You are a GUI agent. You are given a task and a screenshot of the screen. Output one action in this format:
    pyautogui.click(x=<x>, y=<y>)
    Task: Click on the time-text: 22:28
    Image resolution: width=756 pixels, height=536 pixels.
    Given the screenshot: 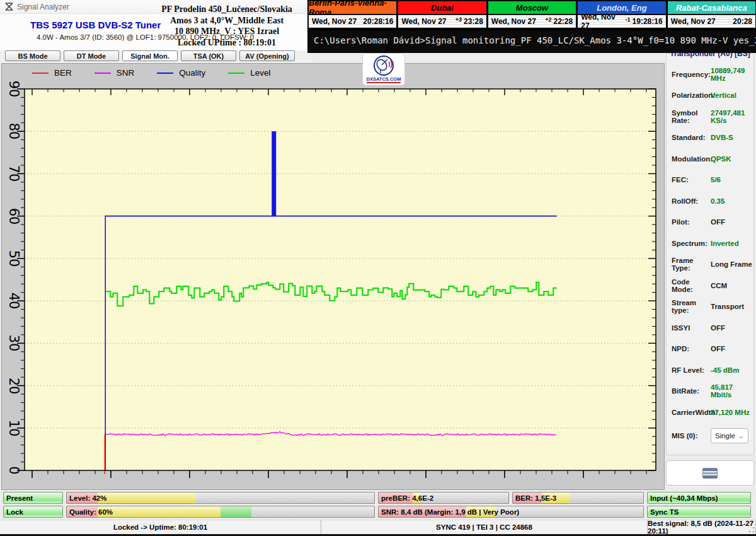 What is the action you would take?
    pyautogui.click(x=563, y=21)
    